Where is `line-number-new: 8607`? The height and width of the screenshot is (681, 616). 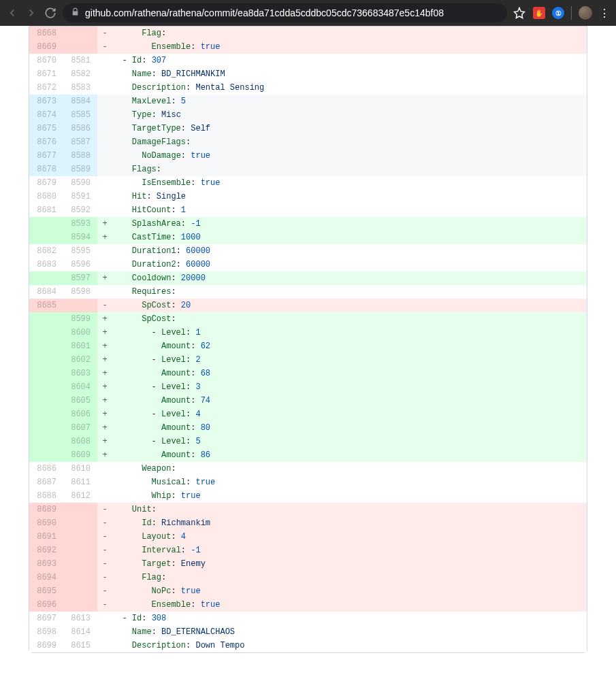
line-number-new: 8607 is located at coordinates (80, 428).